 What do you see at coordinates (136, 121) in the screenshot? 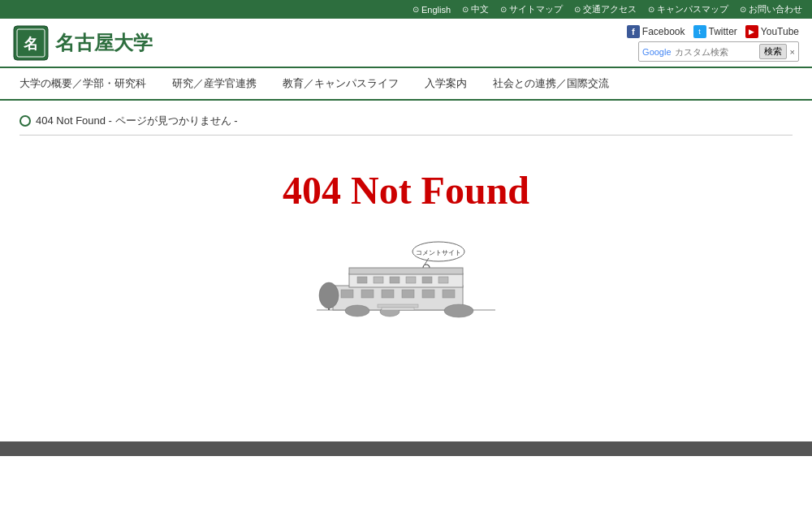
I see `breadcrumb-text: 404 Not Found - ページが見つかりません -` at bounding box center [136, 121].